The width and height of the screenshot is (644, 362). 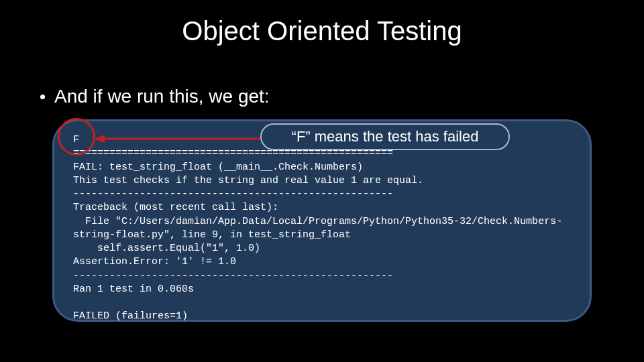 What do you see at coordinates (130, 316) in the screenshot?
I see `code-line: FAILED (failures=1)` at bounding box center [130, 316].